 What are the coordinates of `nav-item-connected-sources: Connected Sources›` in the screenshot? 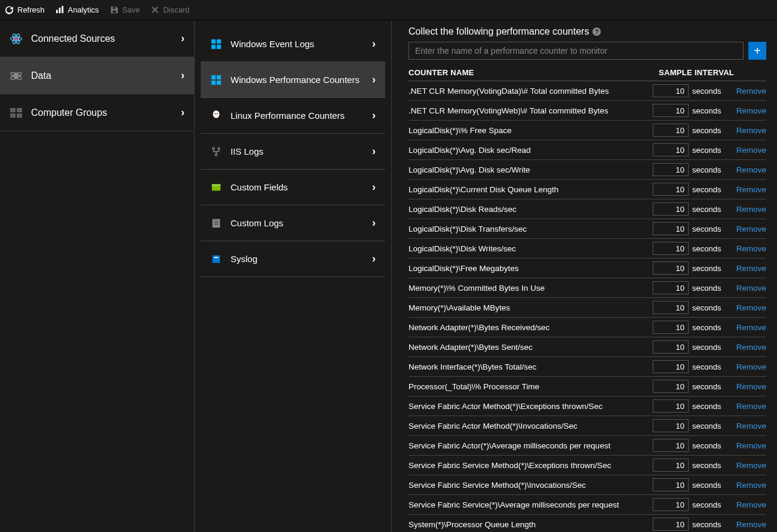 It's located at (97, 39).